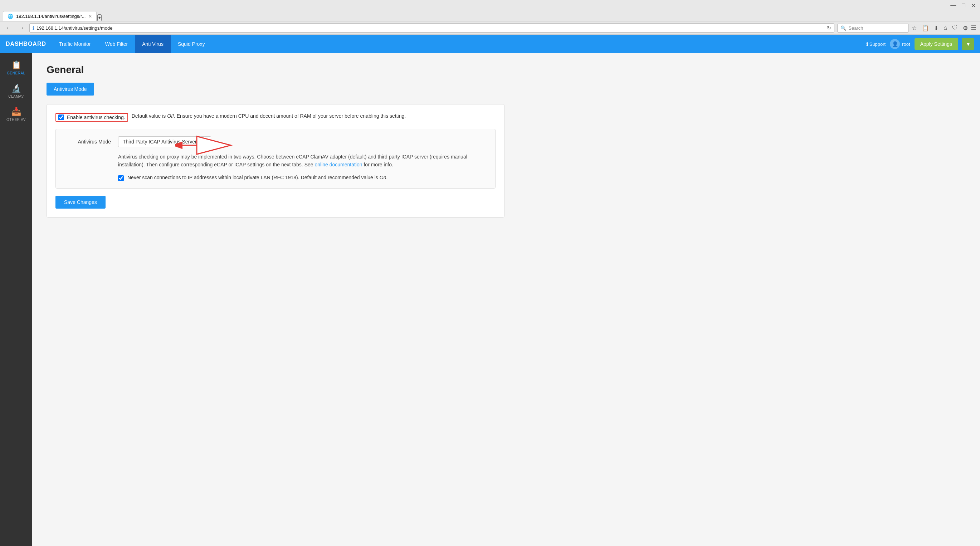  I want to click on sidebar-item-other-av: 📥 OTHER AV, so click(16, 114).